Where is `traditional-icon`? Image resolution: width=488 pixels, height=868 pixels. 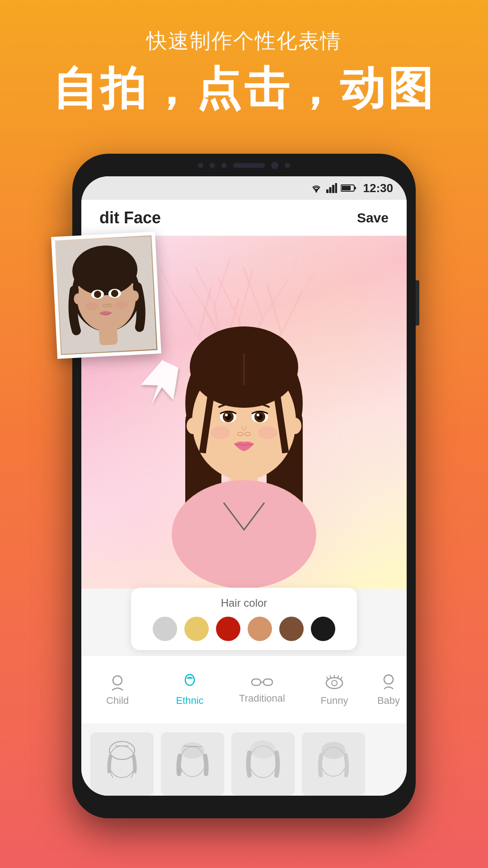 traditional-icon is located at coordinates (262, 682).